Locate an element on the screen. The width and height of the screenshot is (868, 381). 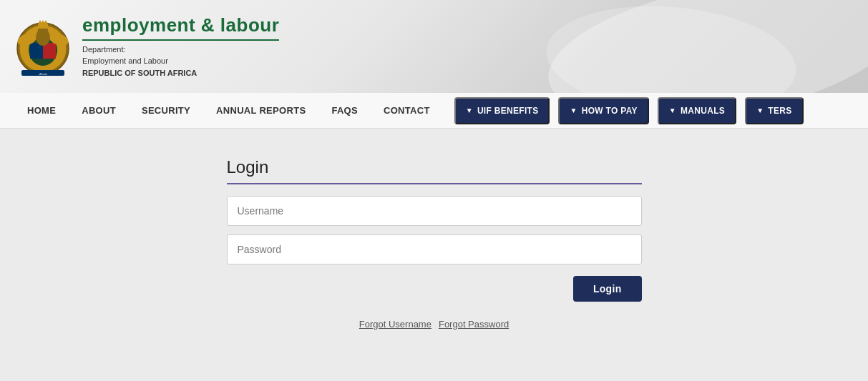
nav-dropdown-uif-benefits: ▼ UIF BENEFITS is located at coordinates (502, 111).